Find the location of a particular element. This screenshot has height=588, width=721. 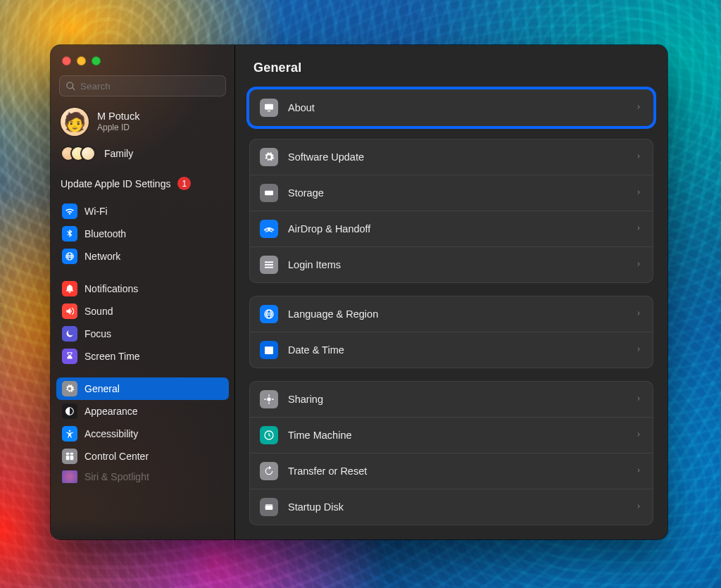

page-title: General is located at coordinates (451, 68).